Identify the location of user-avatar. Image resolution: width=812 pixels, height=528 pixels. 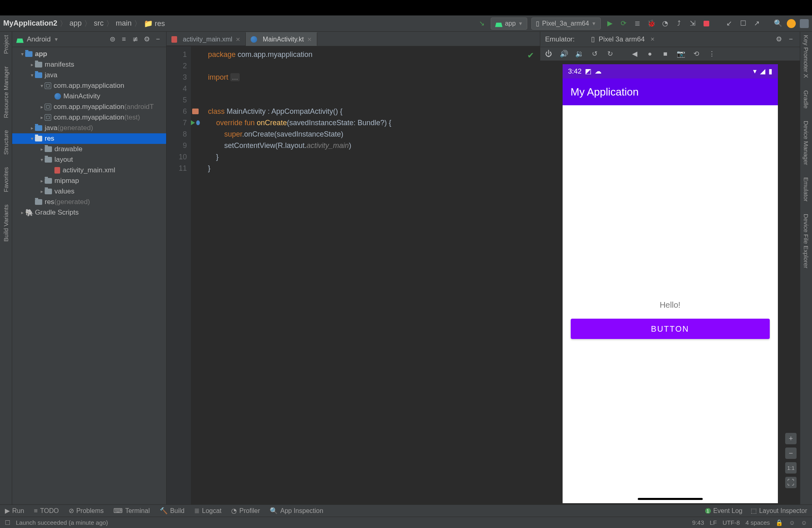
(791, 24).